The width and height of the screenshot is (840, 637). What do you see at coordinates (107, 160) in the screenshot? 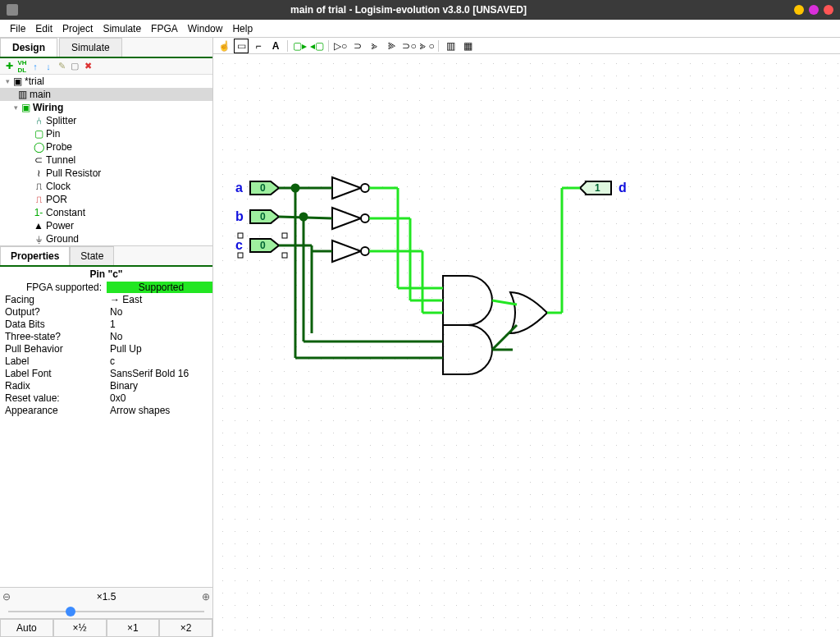
I see `tree-item-tunnel: ⊂Tunnel` at bounding box center [107, 160].